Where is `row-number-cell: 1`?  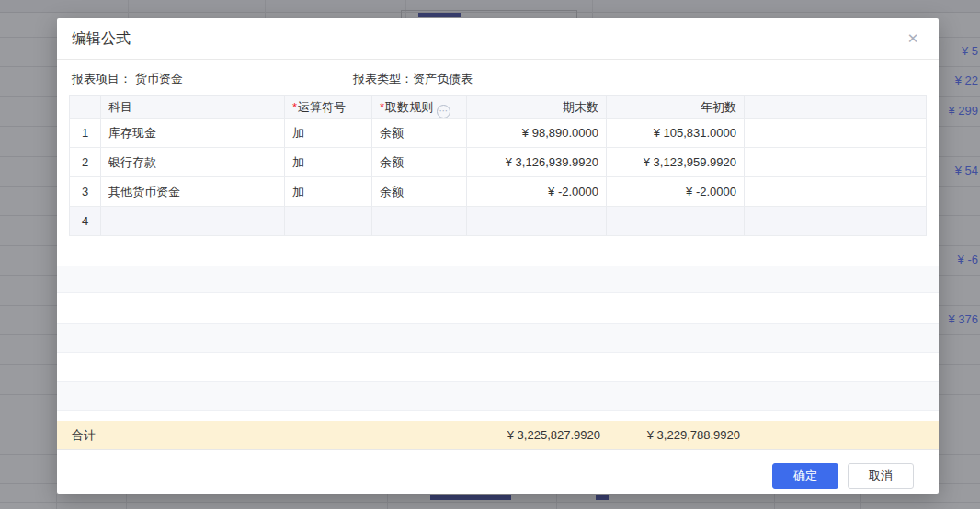
row-number-cell: 1 is located at coordinates (85, 133).